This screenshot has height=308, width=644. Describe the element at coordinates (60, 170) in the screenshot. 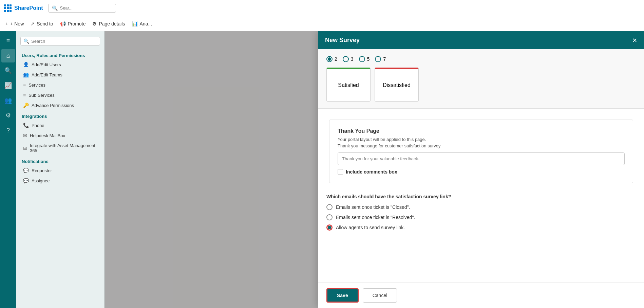

I see `nav-item-requester: 💬 Requester` at that location.